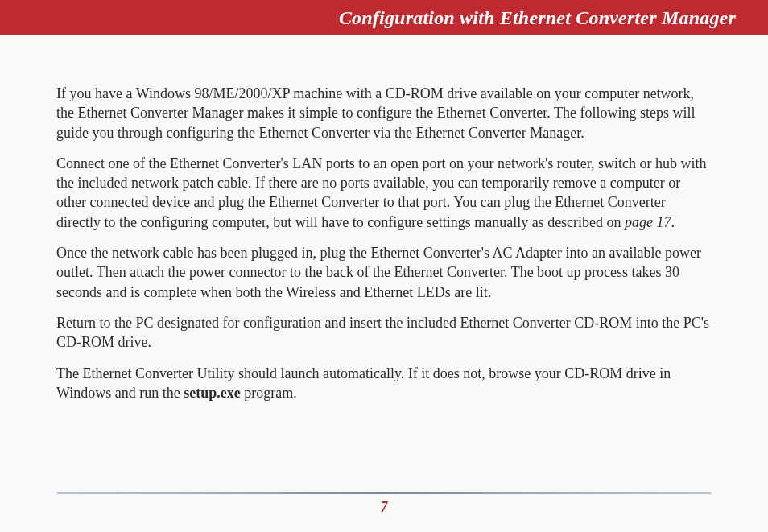  What do you see at coordinates (384, 18) in the screenshot?
I see `header-band: Configuration with Ethernet Converter Ma…` at bounding box center [384, 18].